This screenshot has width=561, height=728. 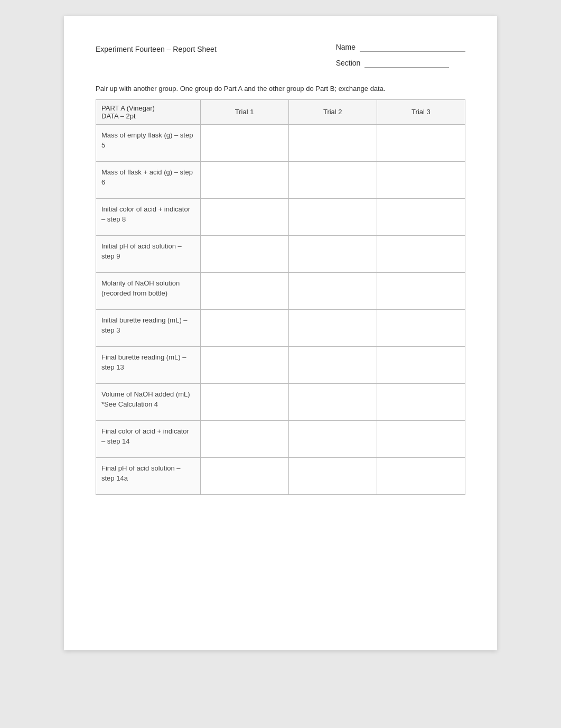 I want to click on col1-header: Trial 1, so click(x=244, y=112).